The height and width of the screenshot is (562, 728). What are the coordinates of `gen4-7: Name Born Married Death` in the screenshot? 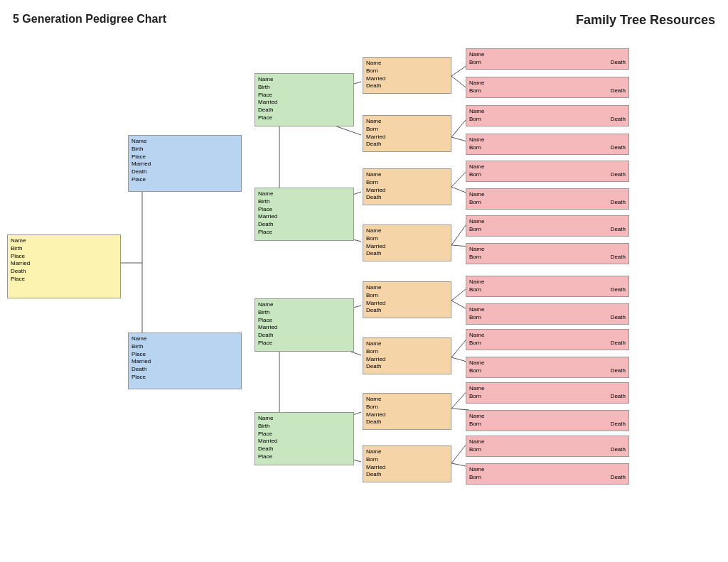 It's located at (407, 464).